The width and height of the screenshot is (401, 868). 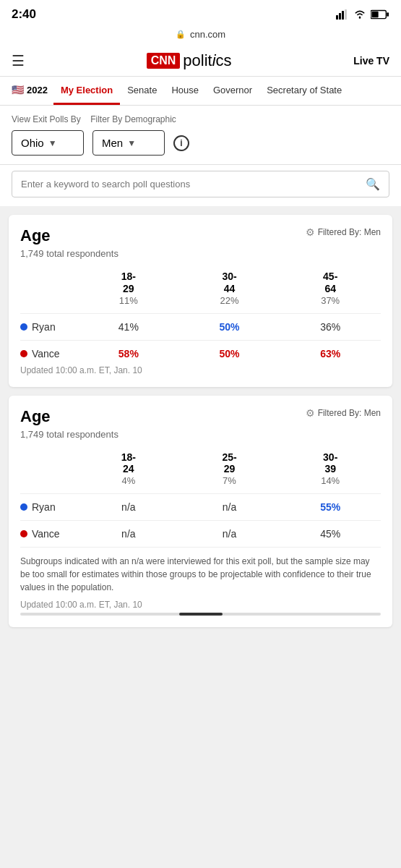 What do you see at coordinates (230, 354) in the screenshot?
I see `card-1-vance-cells: 58% 50% 63%` at bounding box center [230, 354].